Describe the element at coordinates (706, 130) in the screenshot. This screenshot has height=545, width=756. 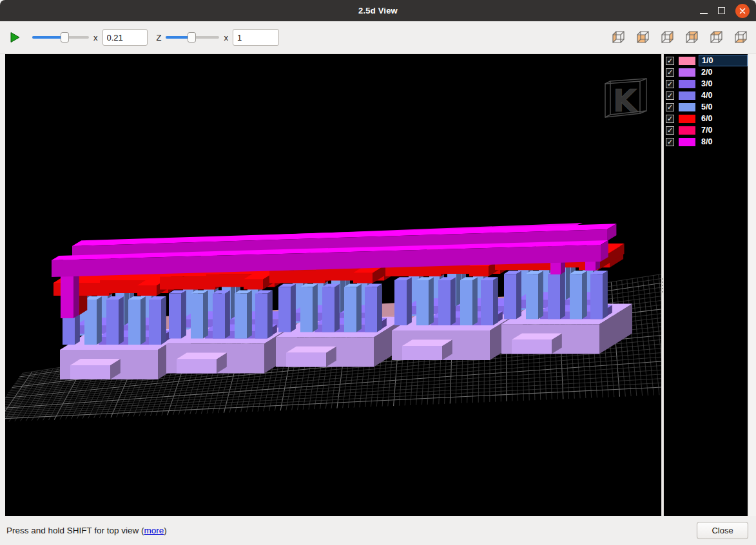
I see `layer-row-7-0: ✓ 7/0` at that location.